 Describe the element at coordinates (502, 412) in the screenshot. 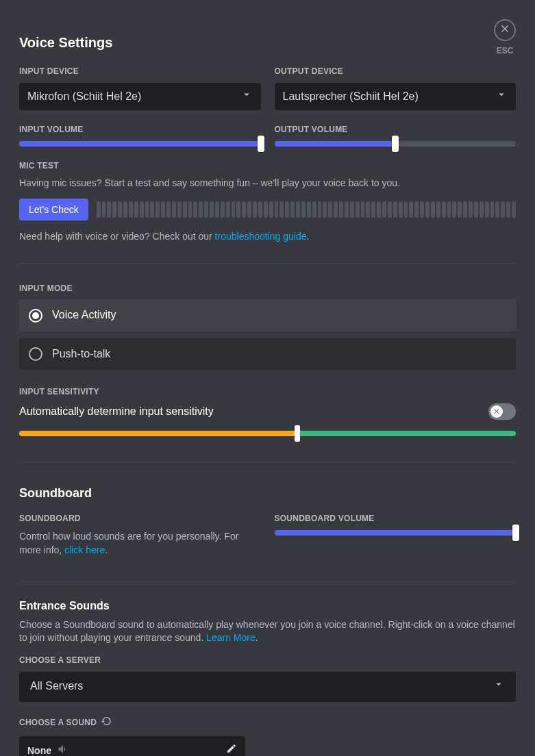

I see `auto-sensitivity-toggle` at that location.